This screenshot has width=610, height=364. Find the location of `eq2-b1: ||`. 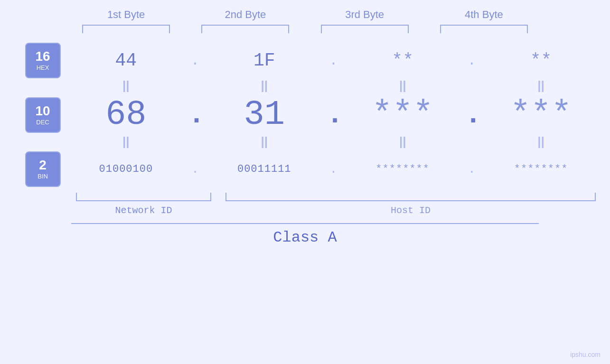

eq2-b1: || is located at coordinates (126, 141).